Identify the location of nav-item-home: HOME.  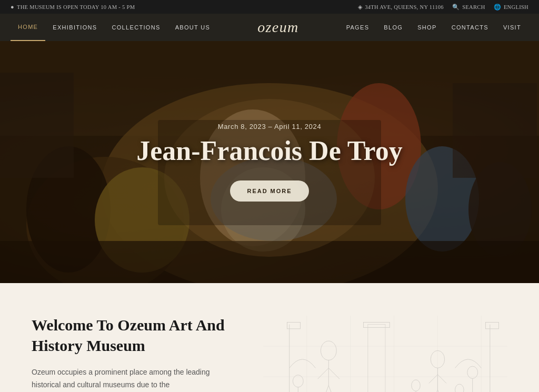
(28, 27).